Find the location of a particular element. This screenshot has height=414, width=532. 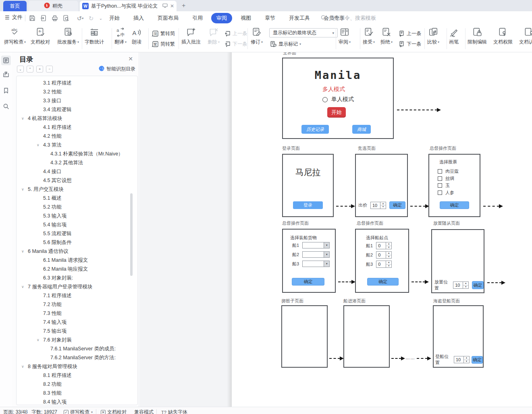

toc-zoom-in-button: ＋ is located at coordinates (39, 69).